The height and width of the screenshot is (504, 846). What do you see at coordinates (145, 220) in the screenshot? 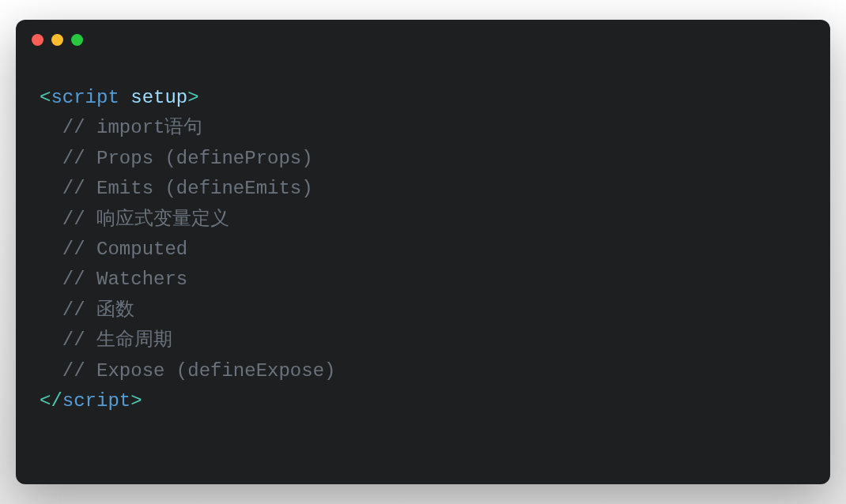
I see `comment-text: // 响应式变量定义` at bounding box center [145, 220].